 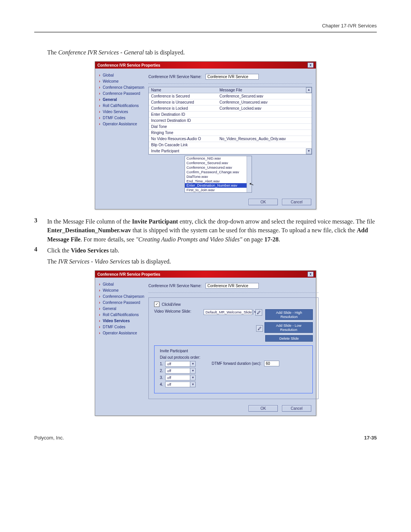 What do you see at coordinates (212, 230) in the screenshot?
I see `step-body: In the Message File column of the Invite…` at bounding box center [212, 230].